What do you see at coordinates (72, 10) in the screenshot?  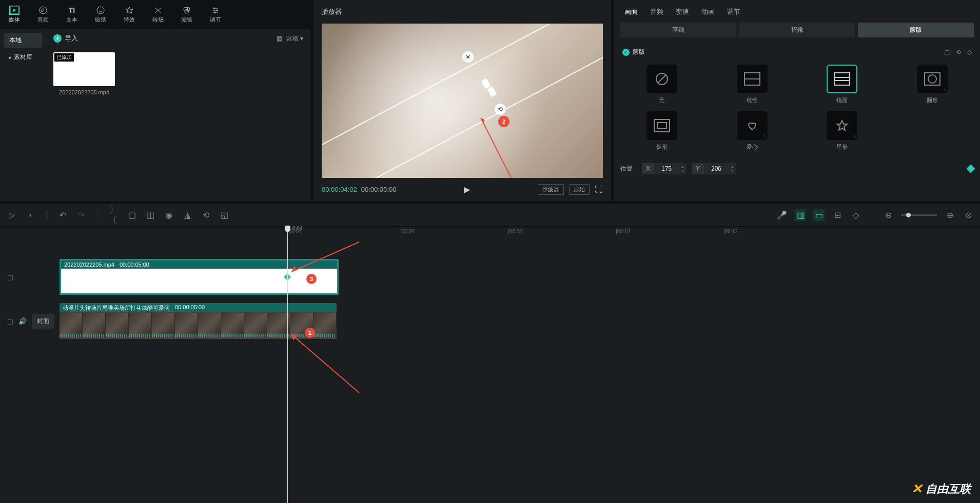 I see `text-icon: TI` at bounding box center [72, 10].